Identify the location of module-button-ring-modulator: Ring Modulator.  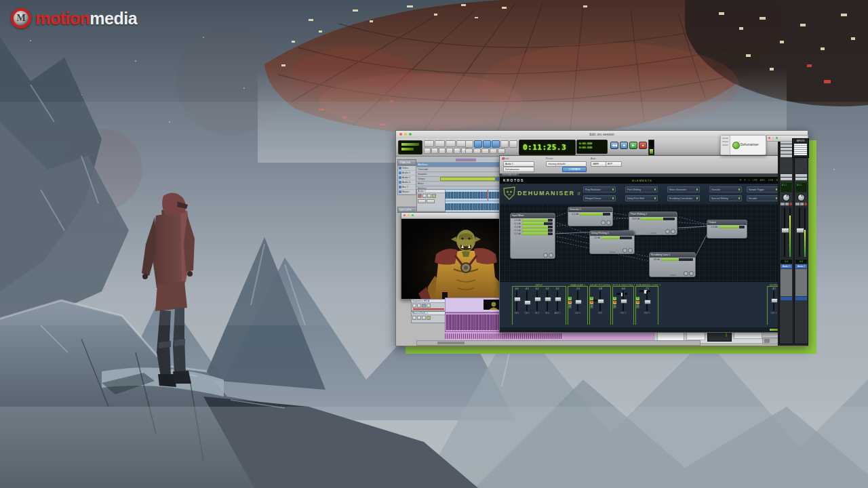
(599, 190).